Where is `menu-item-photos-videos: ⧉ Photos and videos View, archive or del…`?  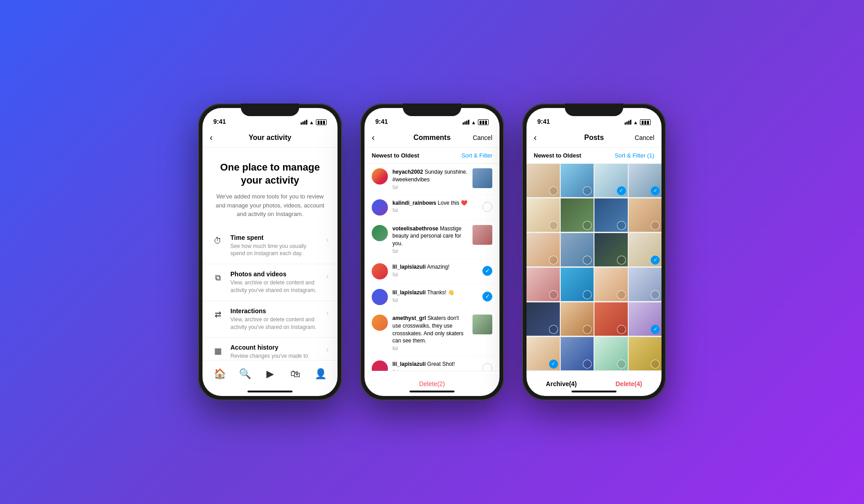 menu-item-photos-videos: ⧉ Photos and videos View, archive or del… is located at coordinates (270, 283).